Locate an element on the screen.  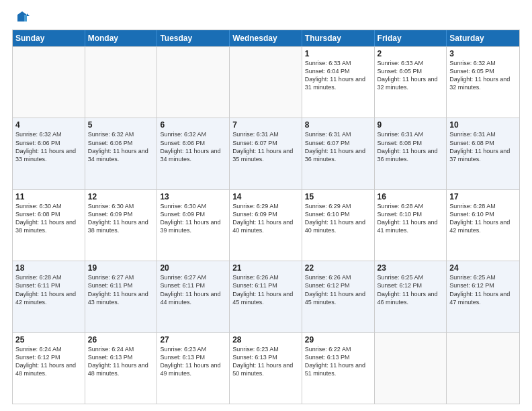
day-number: 27 is located at coordinates (193, 340).